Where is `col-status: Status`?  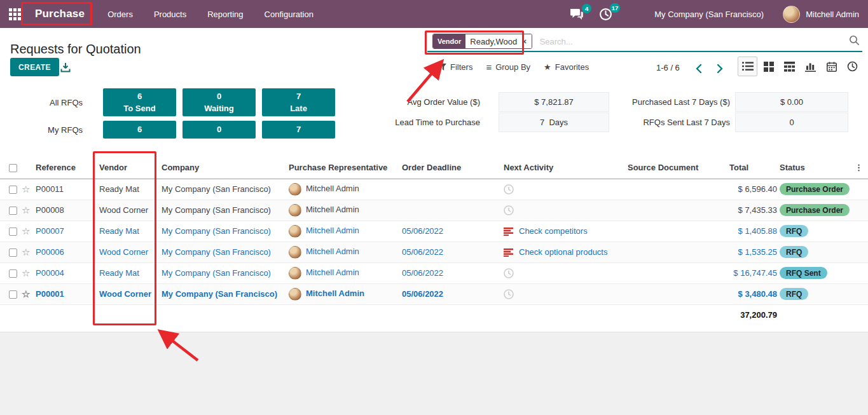
col-status: Status is located at coordinates (815, 168).